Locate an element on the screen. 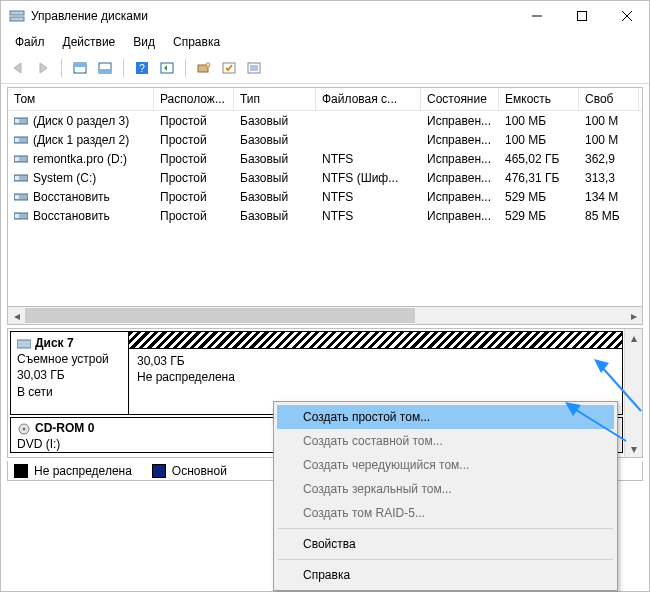 The image size is (650, 592). col-capacity: Емкость is located at coordinates (539, 99).